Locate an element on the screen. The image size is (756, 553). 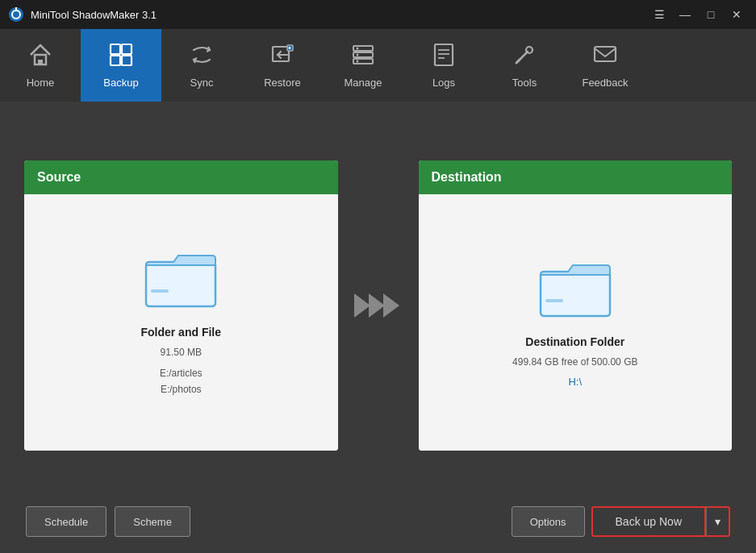
destination-label: Destination is located at coordinates (466, 177).